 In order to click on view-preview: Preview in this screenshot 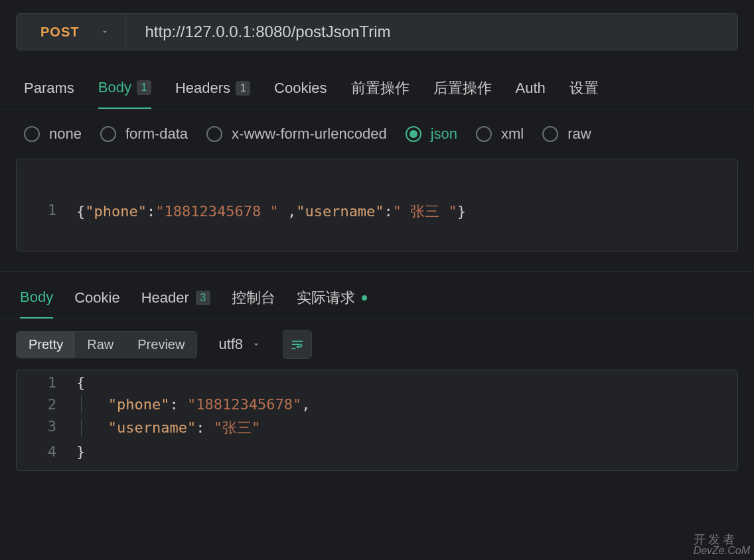, I will do `click(161, 345)`.